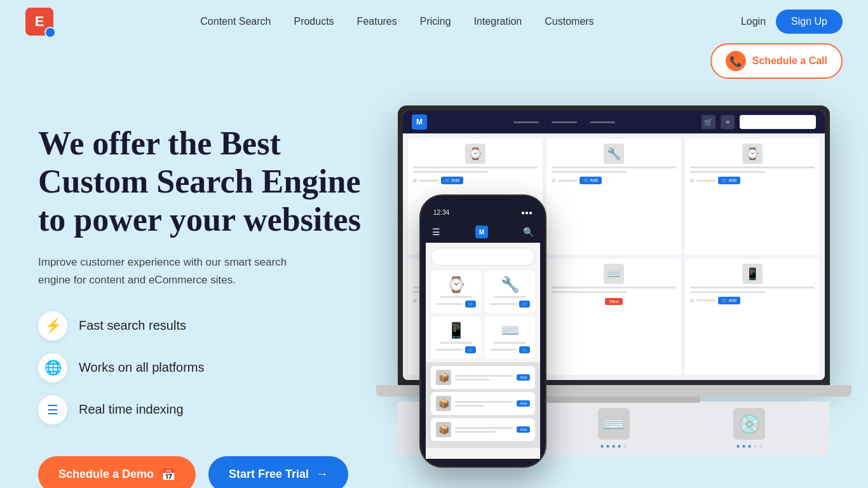 The image size is (868, 488). I want to click on lightning-icon: ⚡, so click(53, 326).